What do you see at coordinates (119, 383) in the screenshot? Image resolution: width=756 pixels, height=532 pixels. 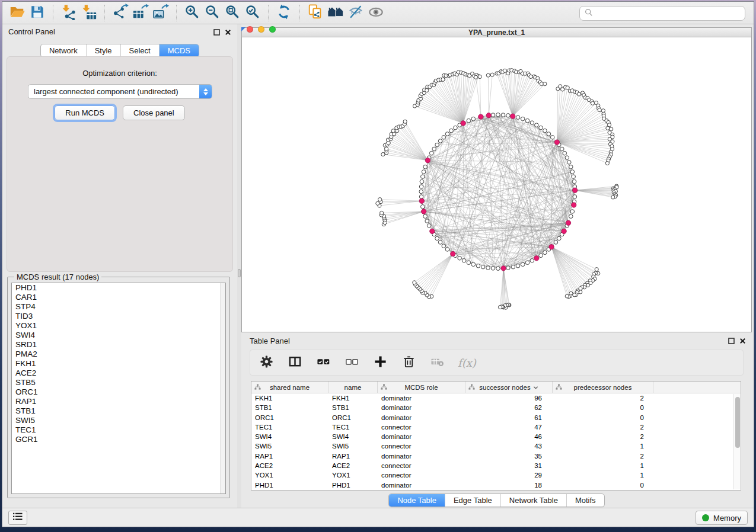 I see `mcds-result-item: STB5` at bounding box center [119, 383].